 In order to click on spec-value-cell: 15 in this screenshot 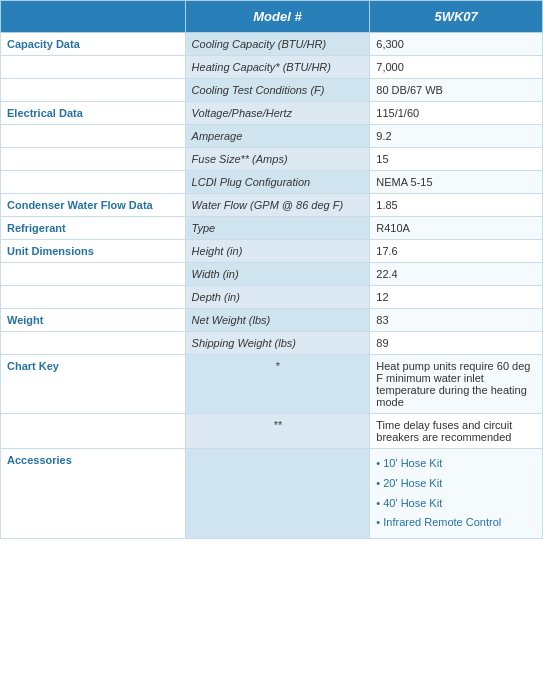, I will do `click(456, 160)`.